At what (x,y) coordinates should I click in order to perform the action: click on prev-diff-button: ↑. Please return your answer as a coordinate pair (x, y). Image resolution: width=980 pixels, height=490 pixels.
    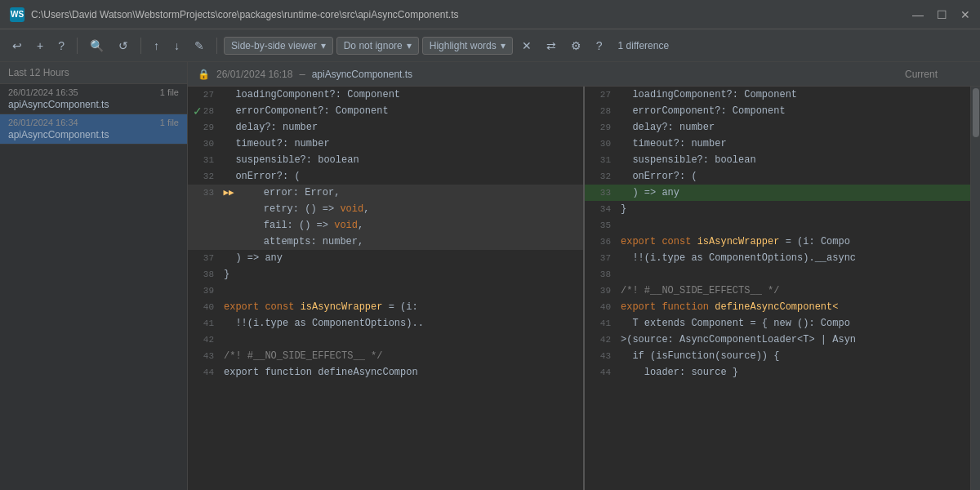
    Looking at the image, I should click on (157, 46).